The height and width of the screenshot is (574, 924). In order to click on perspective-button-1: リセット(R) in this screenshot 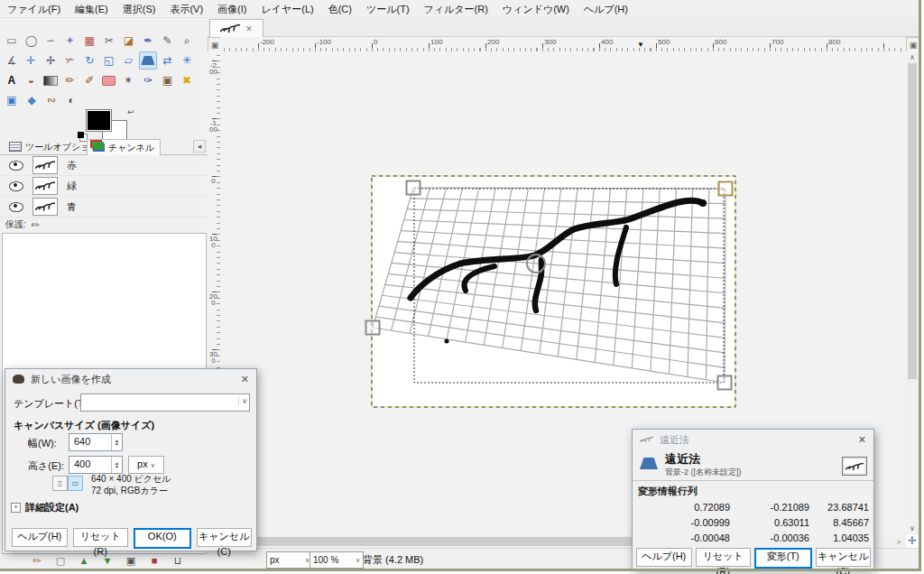, I will do `click(724, 558)`.